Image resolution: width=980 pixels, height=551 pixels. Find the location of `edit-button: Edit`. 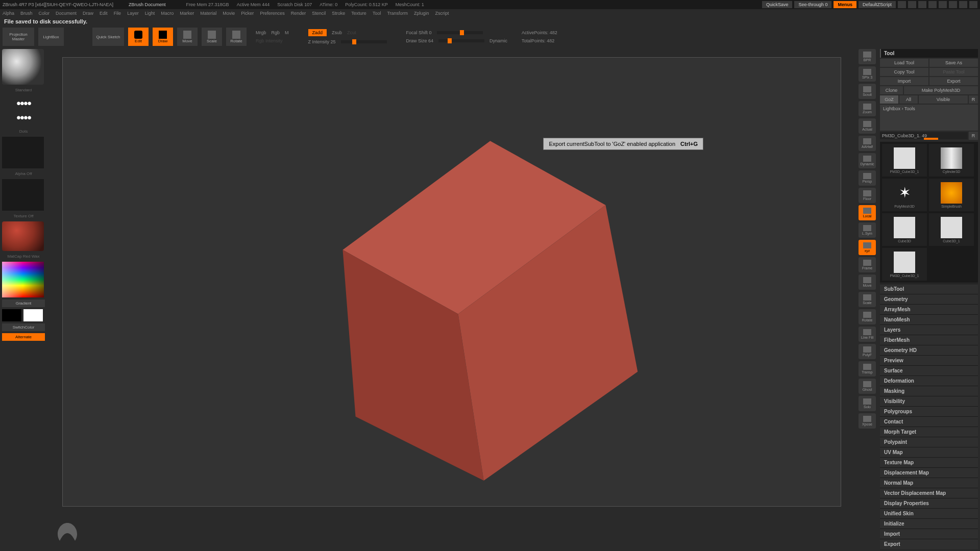

edit-button: Edit is located at coordinates (138, 37).